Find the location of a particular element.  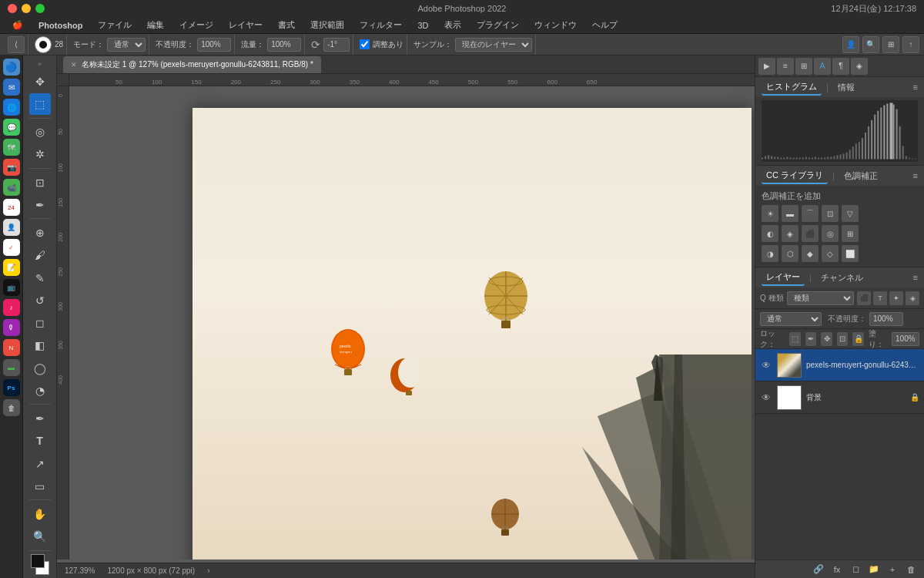

histogram-tab: ヒストグラム is located at coordinates (792, 88).